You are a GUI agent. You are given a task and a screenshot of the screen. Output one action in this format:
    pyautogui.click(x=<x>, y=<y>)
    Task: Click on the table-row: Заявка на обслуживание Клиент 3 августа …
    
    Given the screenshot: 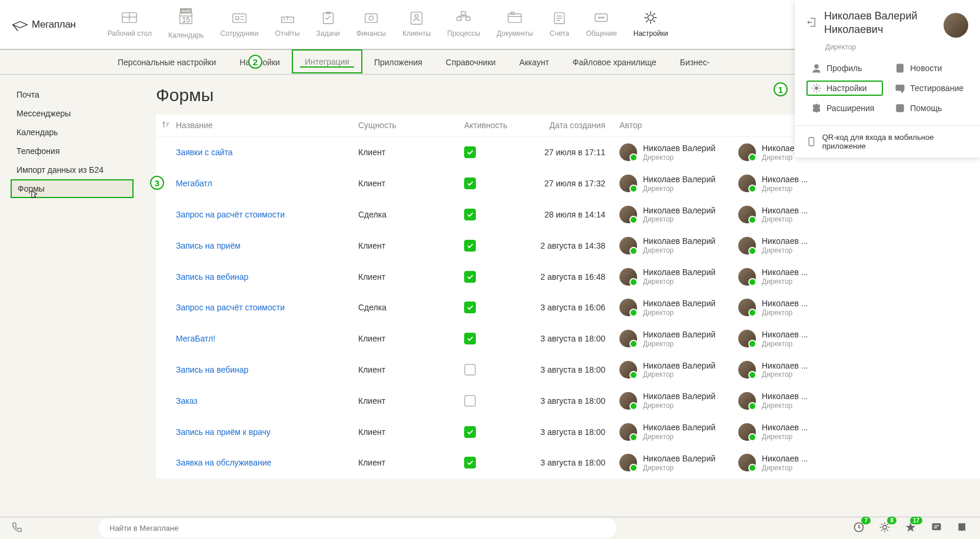 What is the action you would take?
    pyautogui.click(x=568, y=463)
    